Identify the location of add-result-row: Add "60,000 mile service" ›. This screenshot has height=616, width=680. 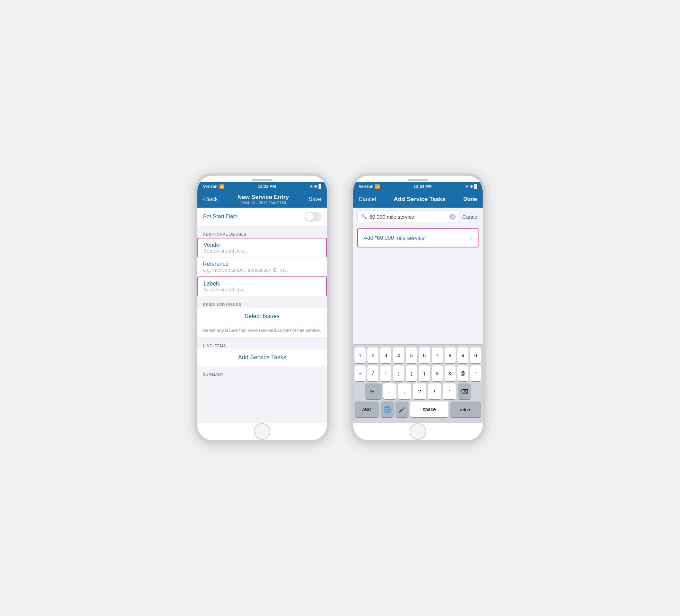
(418, 238).